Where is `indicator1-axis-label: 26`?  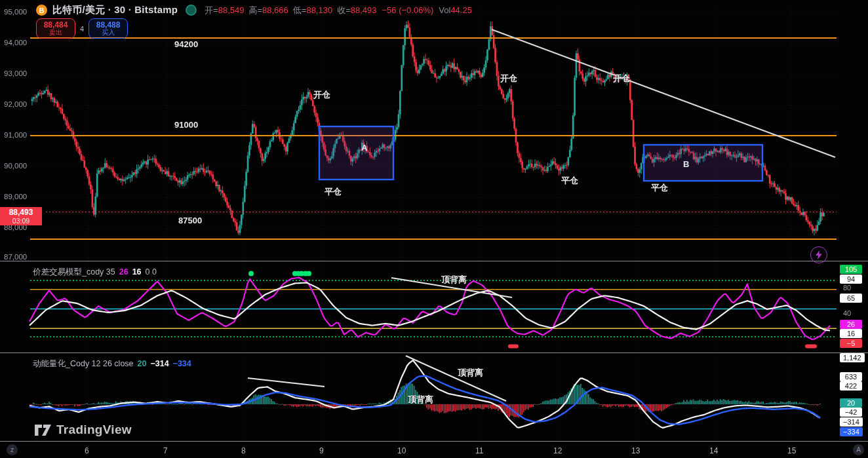 indicator1-axis-label: 26 is located at coordinates (851, 324).